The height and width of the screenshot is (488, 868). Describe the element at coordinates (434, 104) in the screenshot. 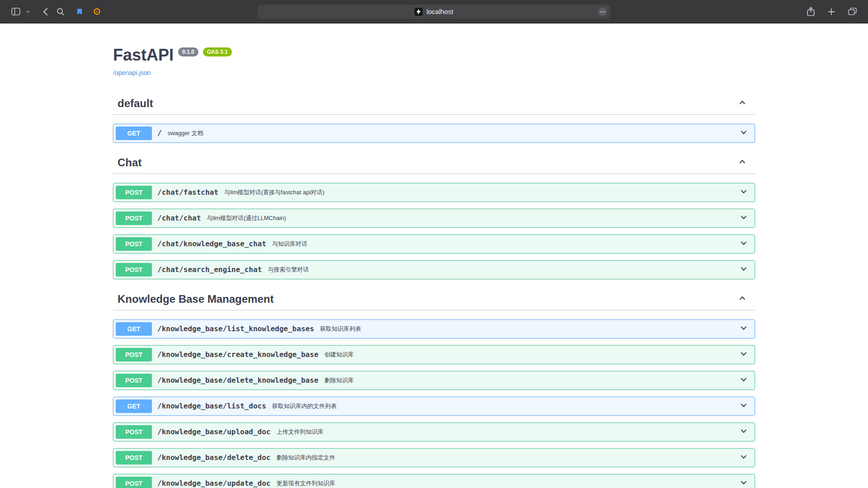

I see `section-header: default` at that location.